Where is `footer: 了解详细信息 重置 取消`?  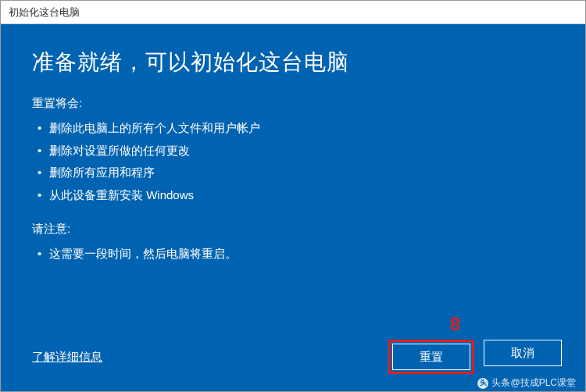 footer: 了解详细信息 重置 取消 is located at coordinates (297, 357).